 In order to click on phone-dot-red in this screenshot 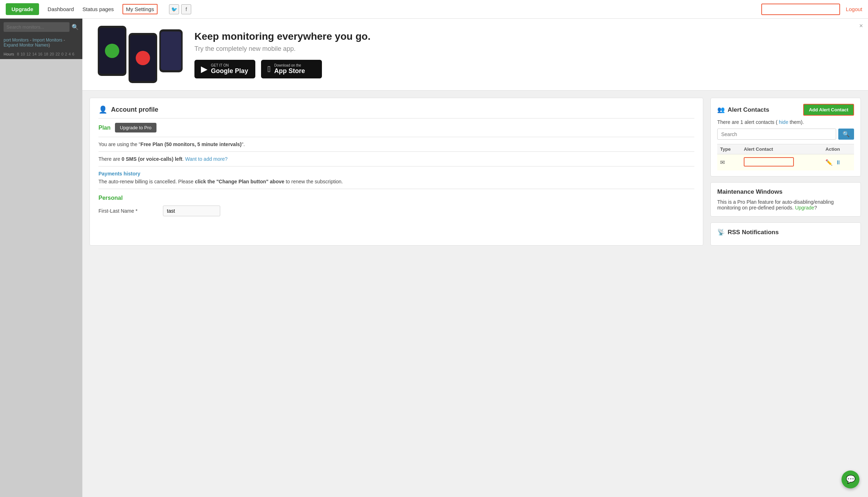, I will do `click(143, 58)`.